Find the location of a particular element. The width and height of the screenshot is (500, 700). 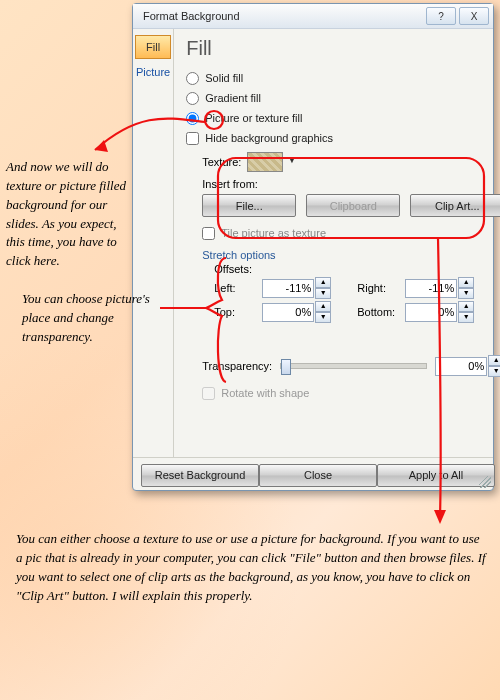

offset-left-label: Left: is located at coordinates (234, 288).